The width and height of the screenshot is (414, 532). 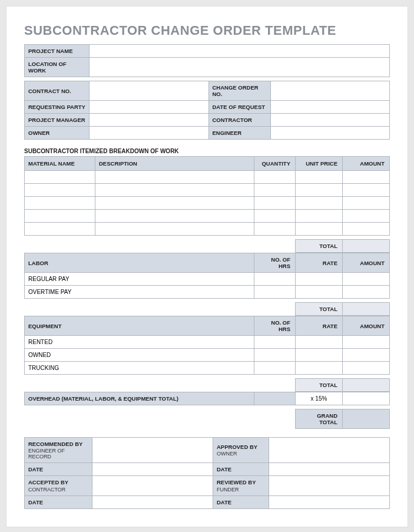 I want to click on recommended-by-field, so click(x=153, y=450).